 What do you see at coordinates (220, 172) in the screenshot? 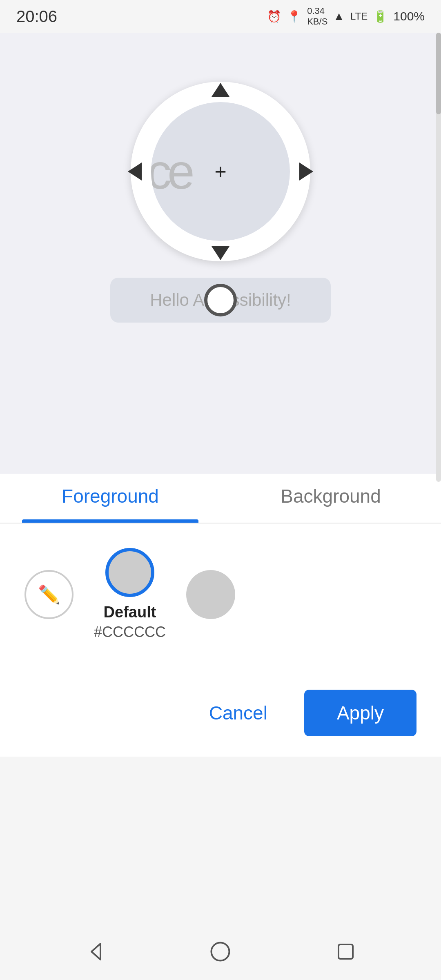
I see `dpad-crosshair: +` at bounding box center [220, 172].